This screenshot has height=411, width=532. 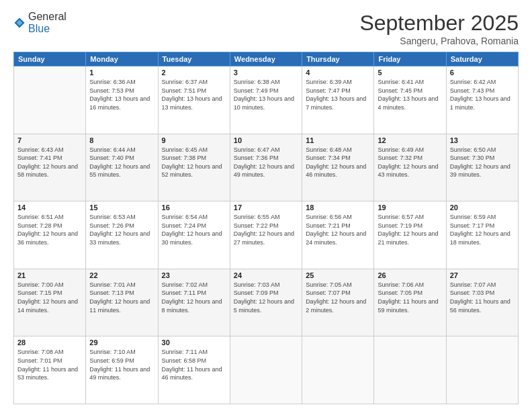 What do you see at coordinates (19, 23) in the screenshot?
I see `logo-icon` at bounding box center [19, 23].